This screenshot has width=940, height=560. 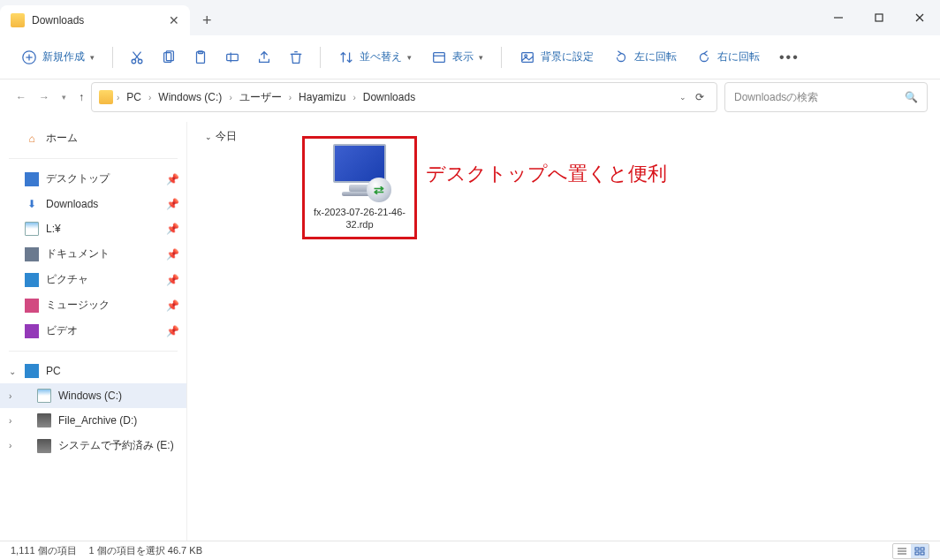 I want to click on view-button: 表示 ▾, so click(x=458, y=57).